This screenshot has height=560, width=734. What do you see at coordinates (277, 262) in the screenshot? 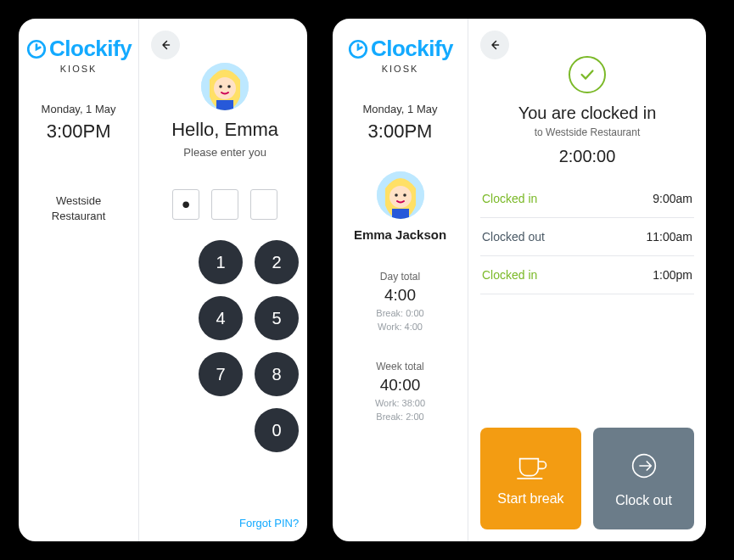
I see `keypad-2: 2` at bounding box center [277, 262].